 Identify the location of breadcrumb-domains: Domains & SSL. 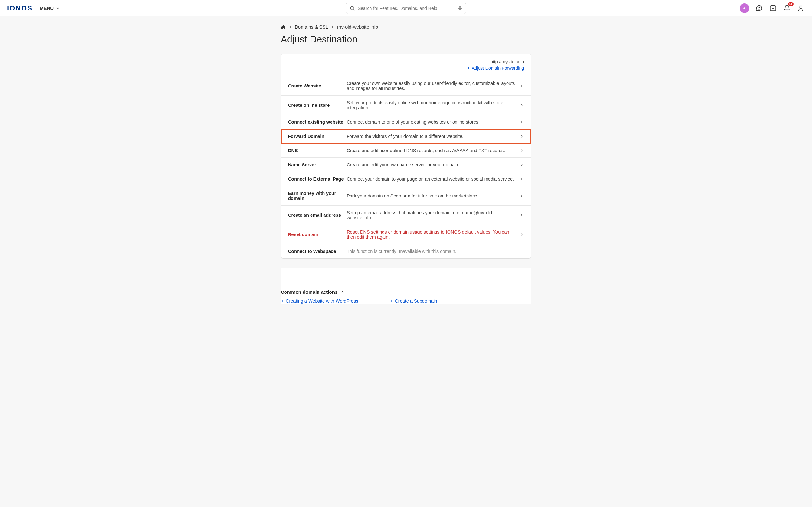
(311, 27).